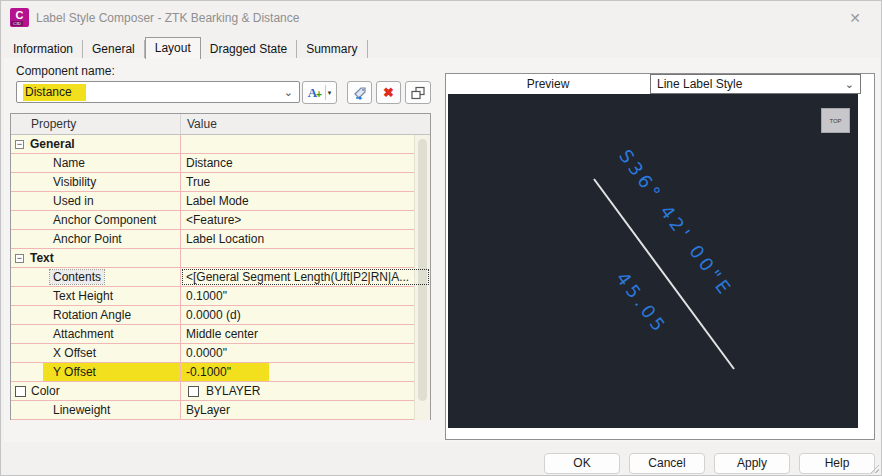  Describe the element at coordinates (249, 49) in the screenshot. I see `tab-dragged-state: Dragged State` at that location.